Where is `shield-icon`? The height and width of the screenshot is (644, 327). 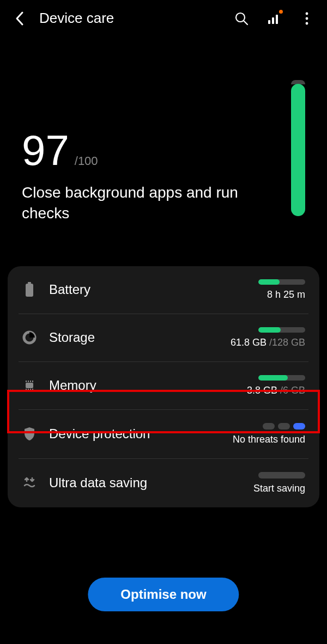 shield-icon is located at coordinates (29, 434).